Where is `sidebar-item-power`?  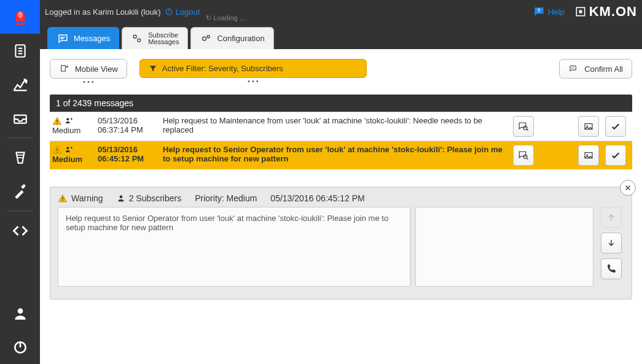 sidebar-item-power is located at coordinates (20, 347).